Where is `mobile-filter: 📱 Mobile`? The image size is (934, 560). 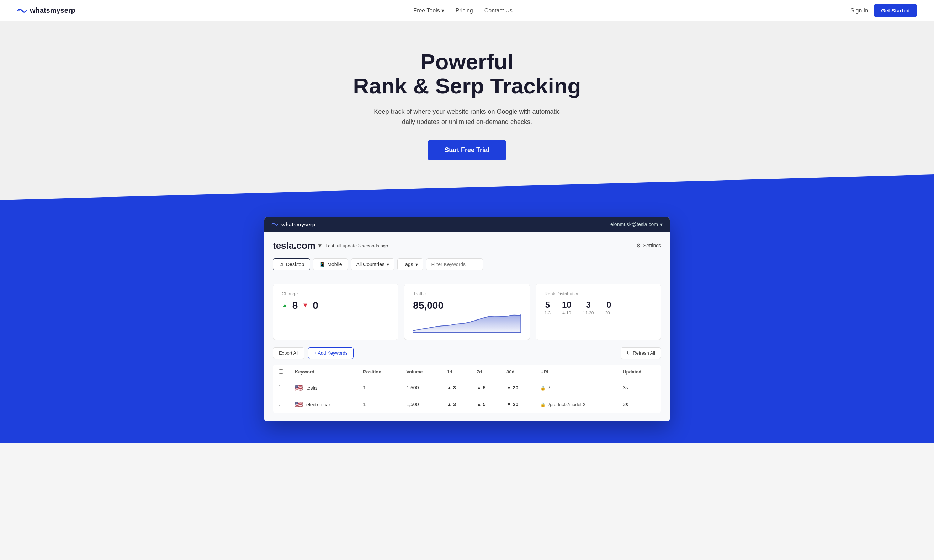 mobile-filter: 📱 Mobile is located at coordinates (330, 265).